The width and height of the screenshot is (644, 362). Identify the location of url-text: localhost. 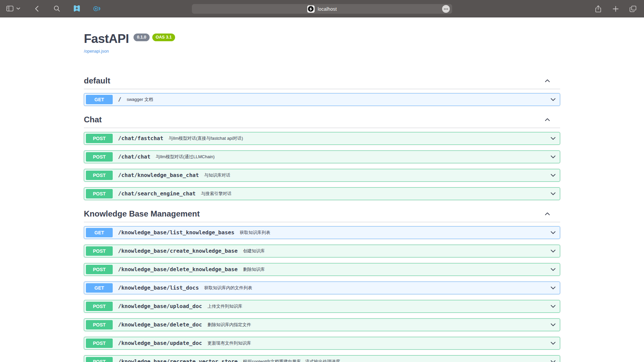
(327, 9).